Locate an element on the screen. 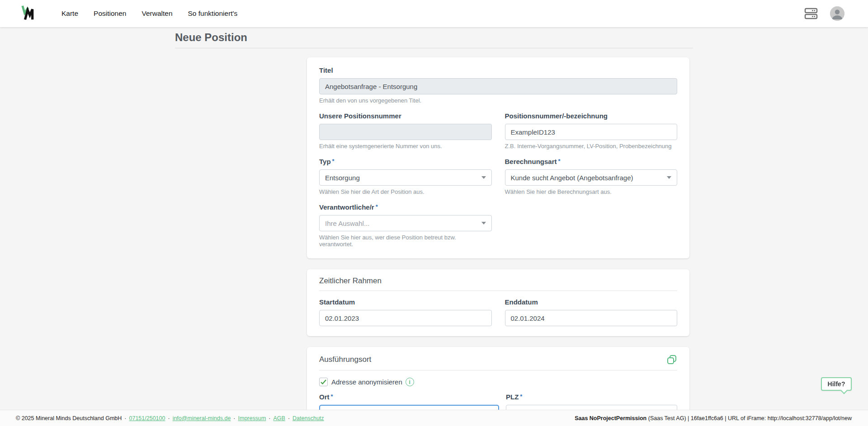 The height and width of the screenshot is (426, 868). footer-env-info: (Saas Test AG) | 16fae1ffc6a6 | URL of i… is located at coordinates (749, 418).